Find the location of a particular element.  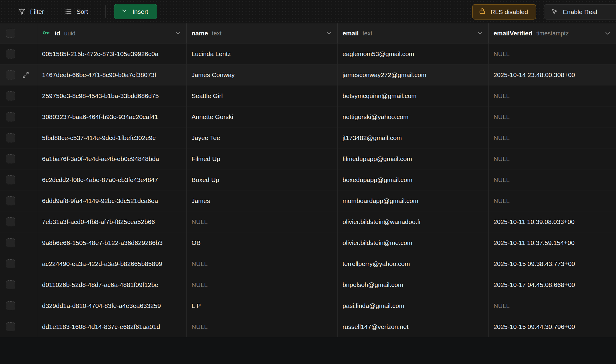

cell-id: d329dd1a-d810-4704-83fe-a4e3ea633259 is located at coordinates (112, 306).